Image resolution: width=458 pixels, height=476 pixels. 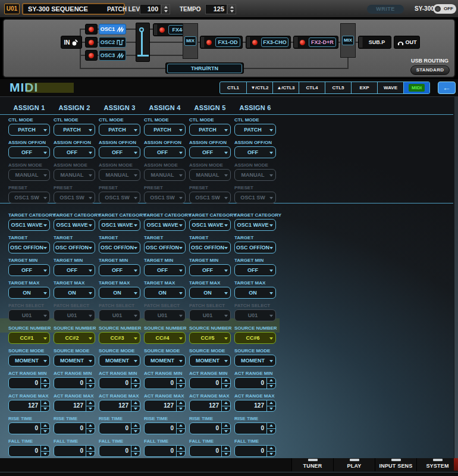 What do you see at coordinates (165, 12) in the screenshot?
I see `patch-level-down-icon` at bounding box center [165, 12].